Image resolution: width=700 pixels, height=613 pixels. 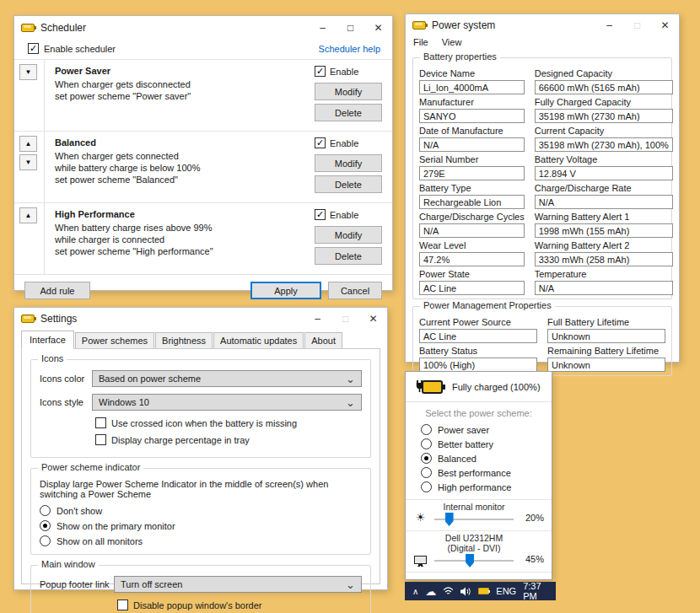 What do you see at coordinates (604, 138) in the screenshot?
I see `field-current-capacity: Current Capacity35198 mWh (2730 mAh), 10…` at bounding box center [604, 138].